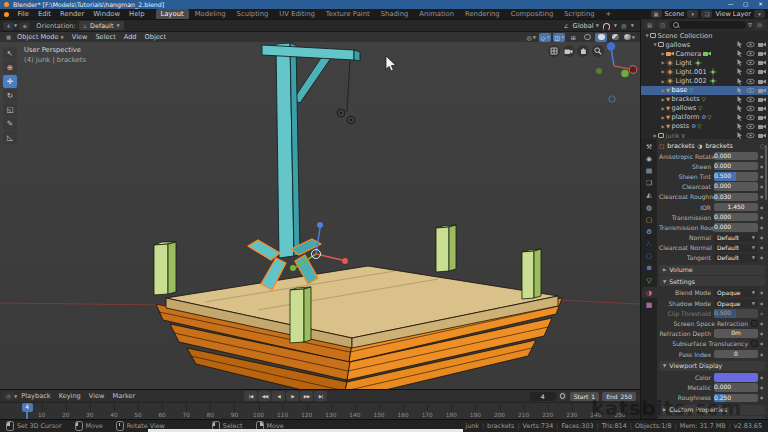 This screenshot has width=768, height=432. I want to click on view-layer-icon: ❏, so click(706, 14).